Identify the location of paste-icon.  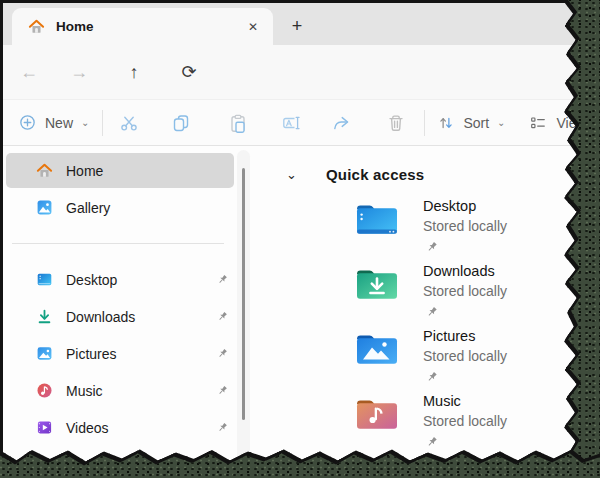
(238, 123).